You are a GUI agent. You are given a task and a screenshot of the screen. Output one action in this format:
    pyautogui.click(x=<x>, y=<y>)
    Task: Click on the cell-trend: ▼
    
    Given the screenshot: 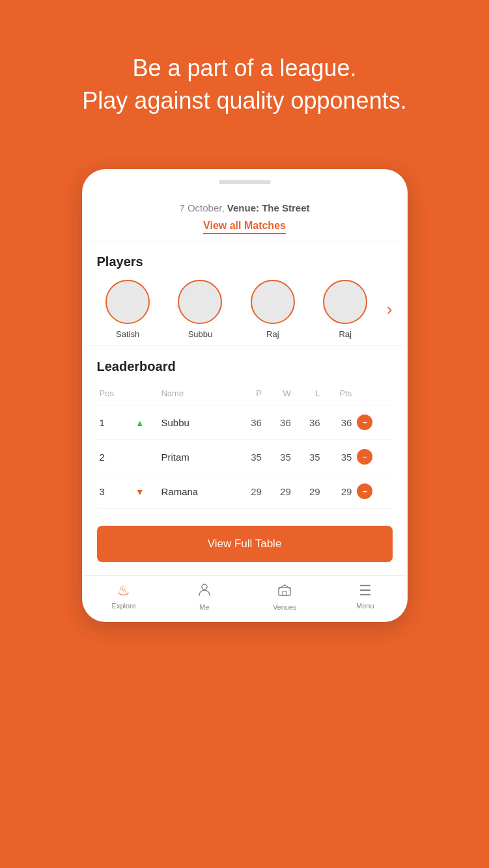 What is the action you would take?
    pyautogui.click(x=146, y=492)
    